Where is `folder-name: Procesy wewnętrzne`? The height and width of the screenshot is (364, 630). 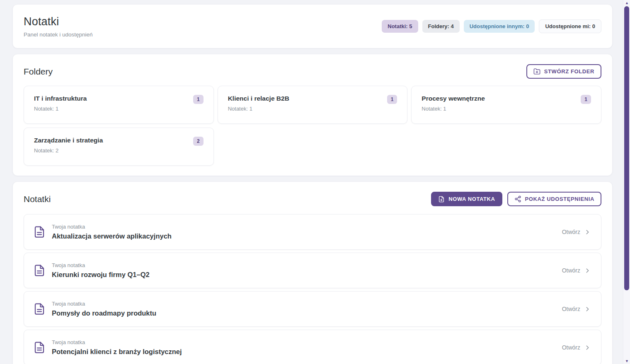 folder-name: Procesy wewnętrzne is located at coordinates (453, 99).